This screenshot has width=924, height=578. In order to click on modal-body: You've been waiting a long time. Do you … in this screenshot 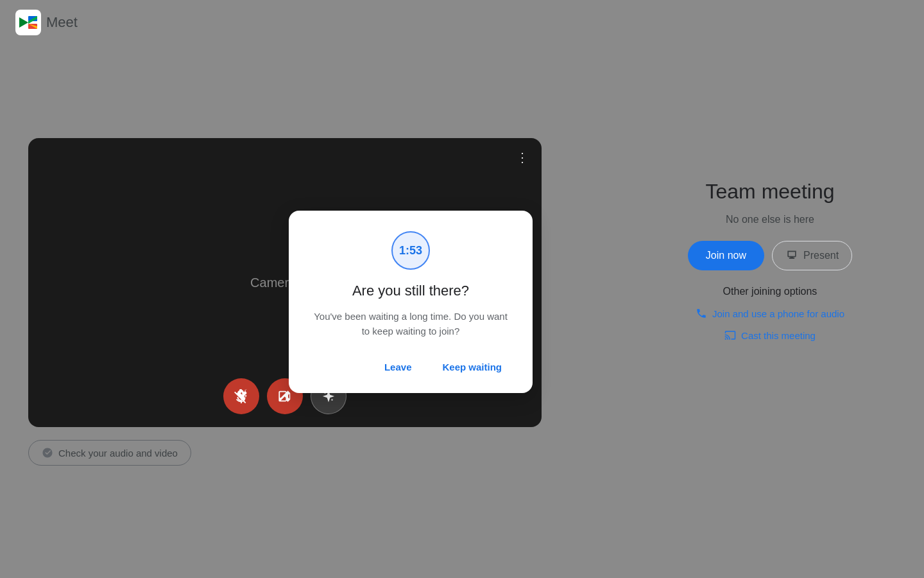, I will do `click(411, 324)`.